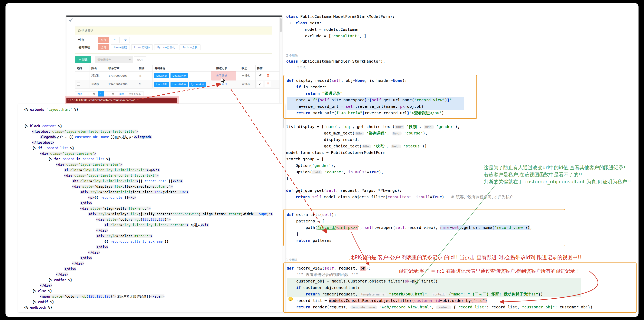  Describe the element at coordinates (178, 84) in the screenshot. I see `table-row: 周杰伦13455667789男Linux基础Linux架构师Python全栈查看…` at that location.